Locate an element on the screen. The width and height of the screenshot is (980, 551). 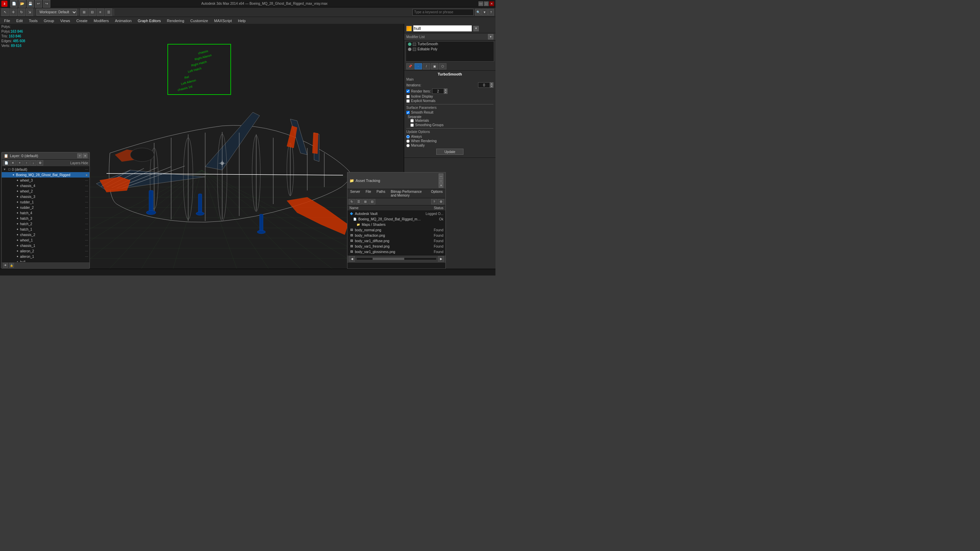
menu-item-views: Views is located at coordinates (65, 21).